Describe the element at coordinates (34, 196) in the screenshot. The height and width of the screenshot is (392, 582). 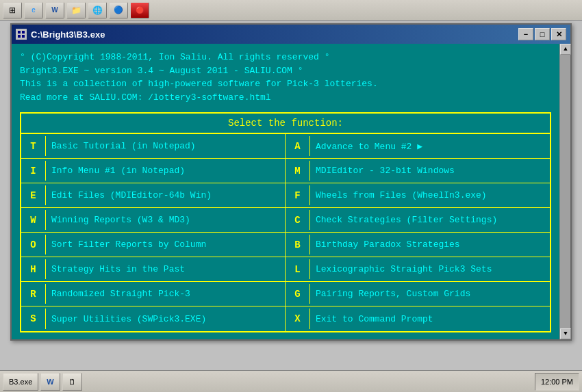
I see `menu-key-E: E` at that location.